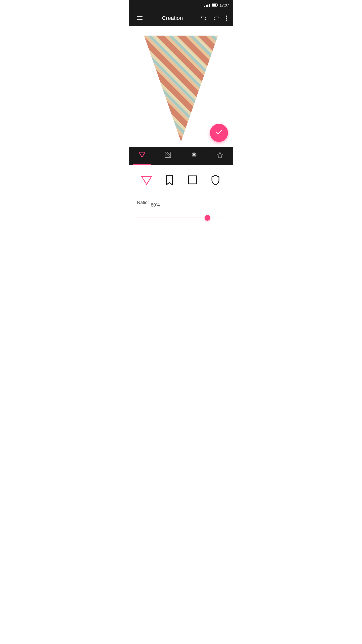  I want to click on triangle-shape-icon, so click(147, 180).